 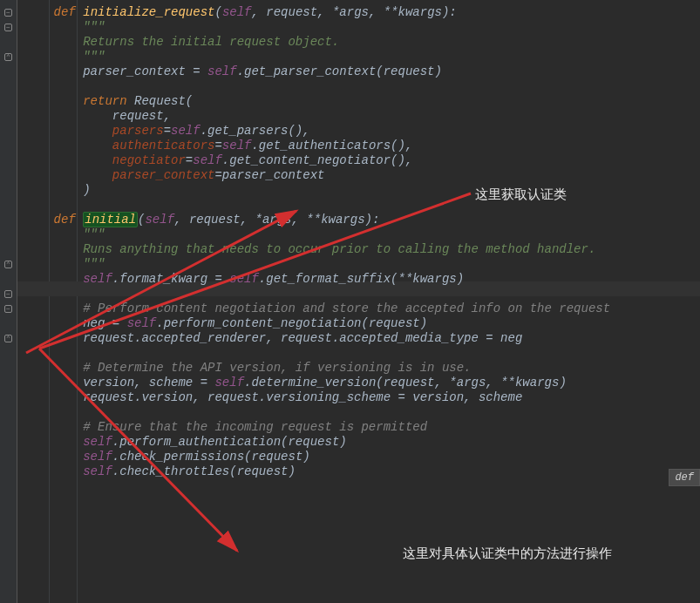 I want to click on code-line: # Ensure that the incoming request is pe…, so click(x=363, y=427).